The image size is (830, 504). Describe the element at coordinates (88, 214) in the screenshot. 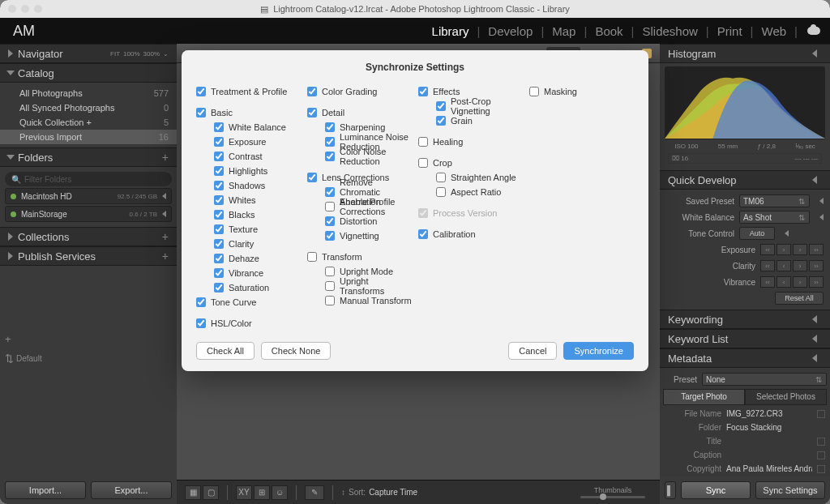

I see `disk-item: MainStorage0.6 / 2 TB` at that location.